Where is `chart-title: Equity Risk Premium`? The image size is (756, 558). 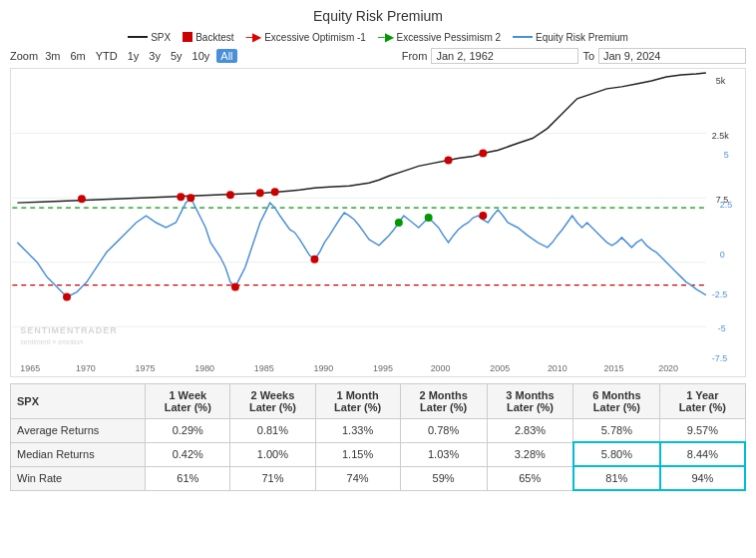
chart-title: Equity Risk Premium is located at coordinates (378, 16).